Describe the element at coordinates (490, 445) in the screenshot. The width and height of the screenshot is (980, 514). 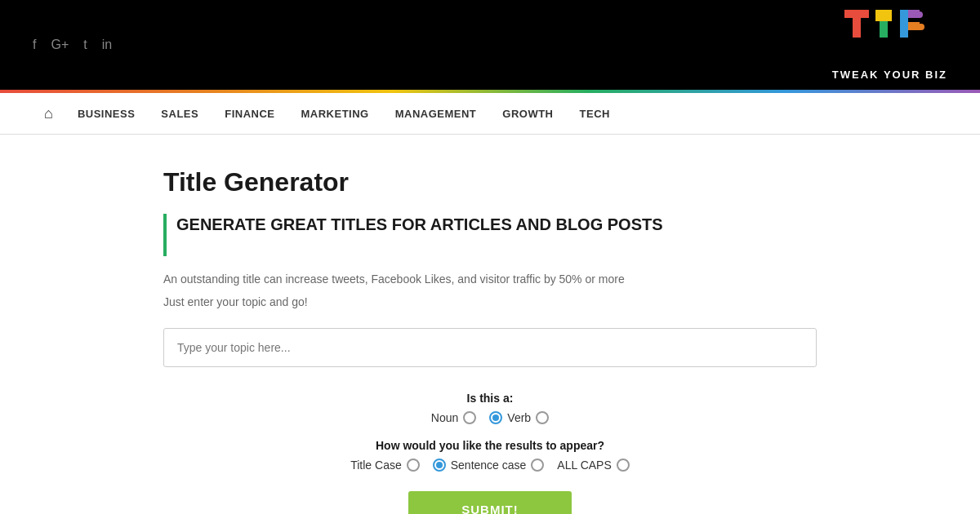
I see `format-label: How would you like the results to appear…` at that location.